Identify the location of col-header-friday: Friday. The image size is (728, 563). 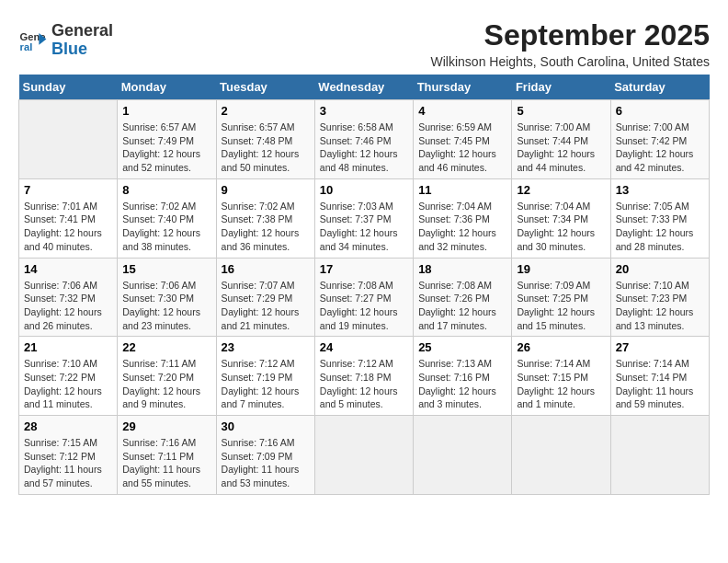
(561, 87).